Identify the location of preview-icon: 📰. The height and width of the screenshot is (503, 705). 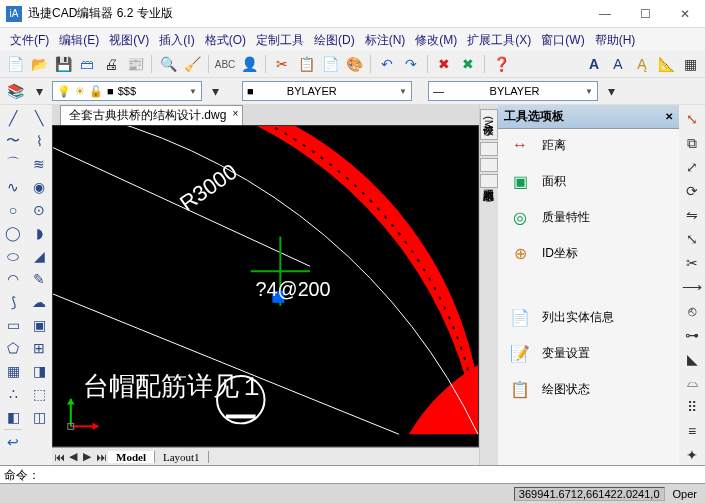
(135, 64).